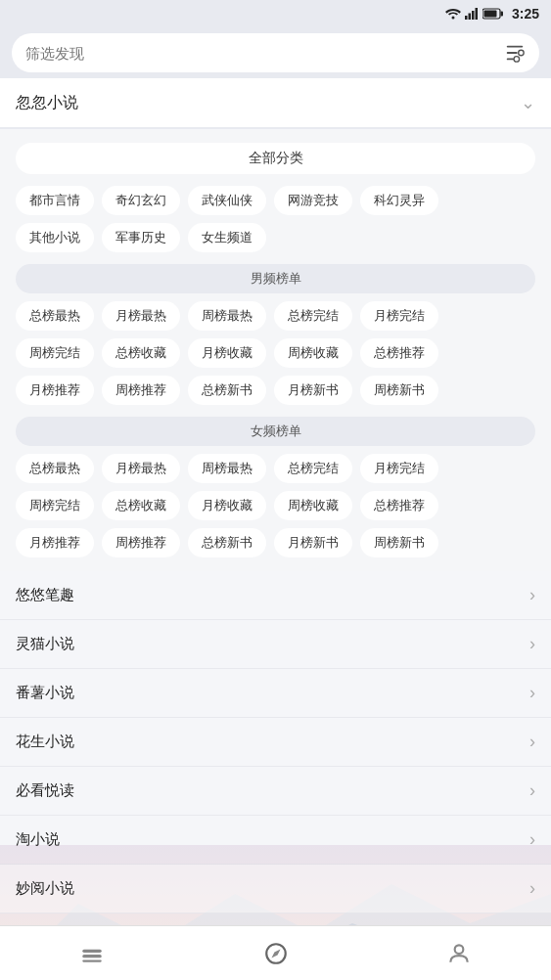 The height and width of the screenshot is (980, 551). Describe the element at coordinates (276, 53) in the screenshot. I see `search-input` at that location.